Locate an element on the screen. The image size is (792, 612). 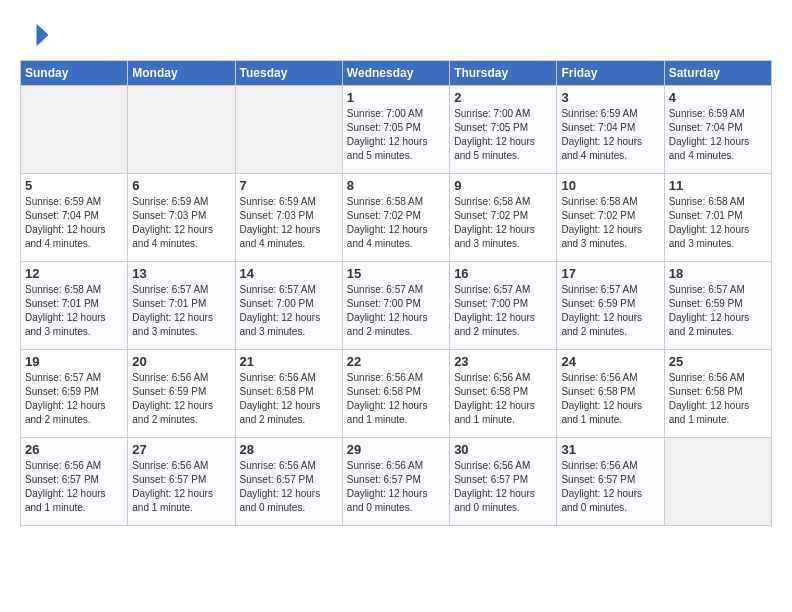
calendar-cell: 18Sunrise: 6:57 AMSunset: 6:59 PMDayligh… is located at coordinates (718, 306).